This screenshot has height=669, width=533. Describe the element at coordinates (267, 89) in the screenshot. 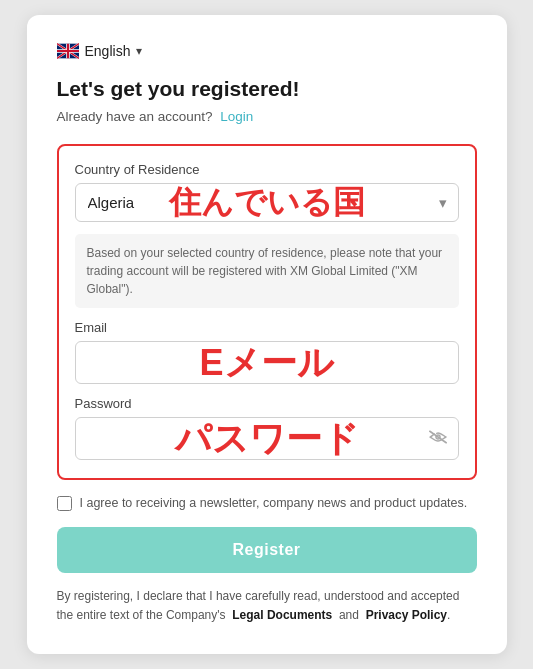

I see `page-title: Let's get you registered!` at that location.